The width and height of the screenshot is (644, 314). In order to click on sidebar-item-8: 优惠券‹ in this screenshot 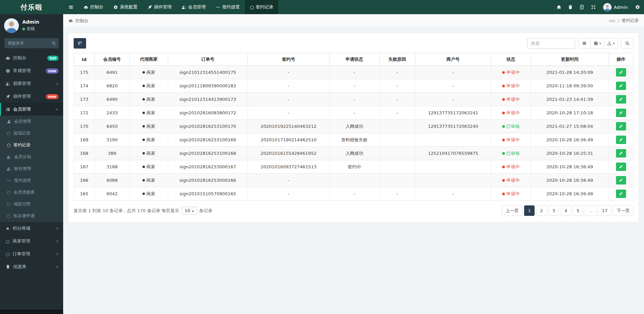, I will do `click(32, 267)`.